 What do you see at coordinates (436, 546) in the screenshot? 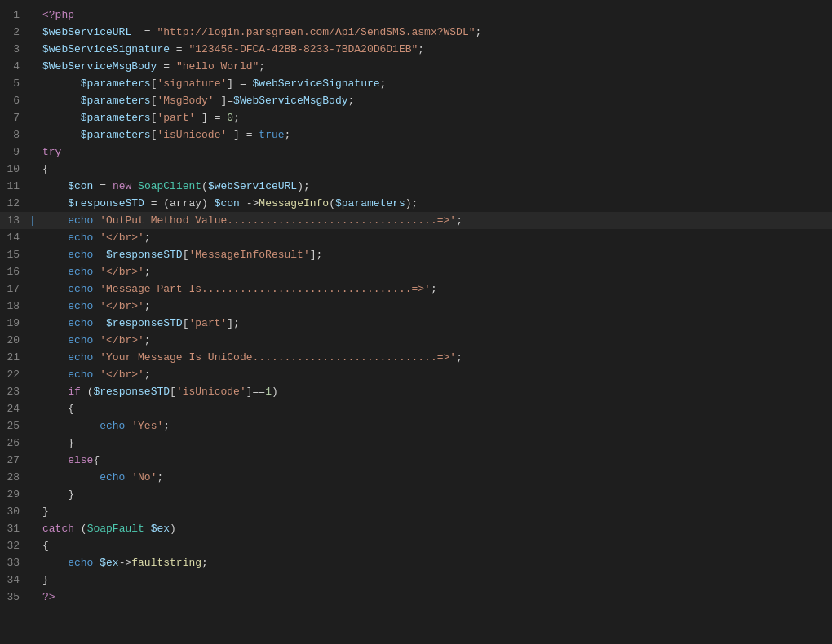
I see `line-content-32: {` at bounding box center [436, 546].